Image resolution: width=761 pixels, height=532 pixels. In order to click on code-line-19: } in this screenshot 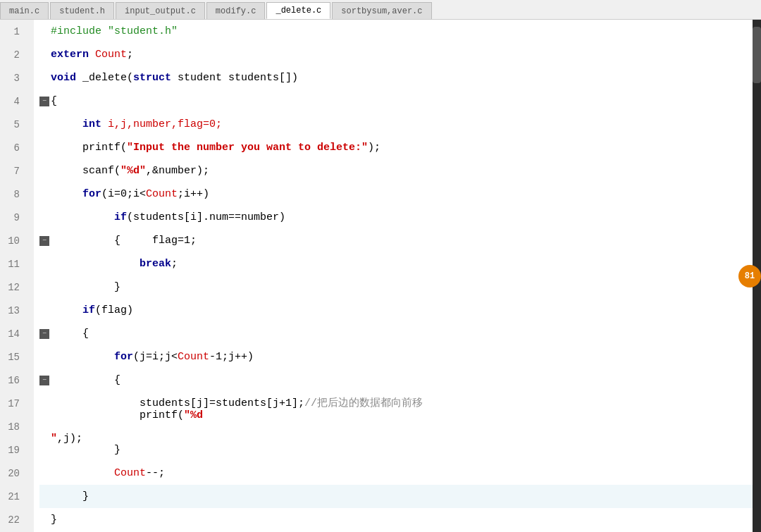, I will do `click(400, 450)`.